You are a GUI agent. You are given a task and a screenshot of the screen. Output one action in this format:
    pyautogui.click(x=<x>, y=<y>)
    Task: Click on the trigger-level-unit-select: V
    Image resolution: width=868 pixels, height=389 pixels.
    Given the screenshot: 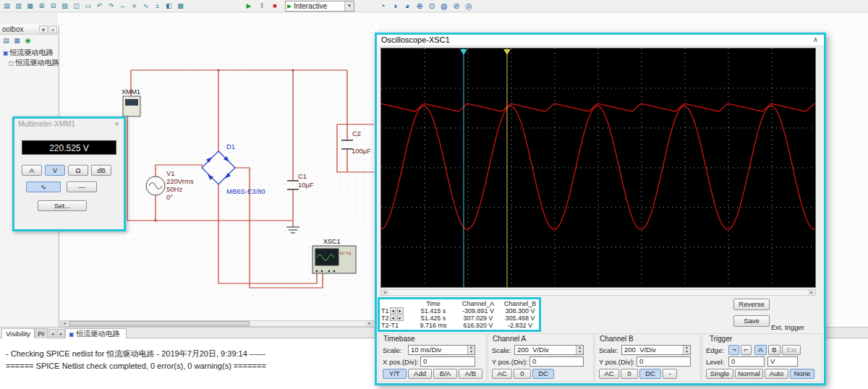 What is the action you would take?
    pyautogui.click(x=783, y=362)
    